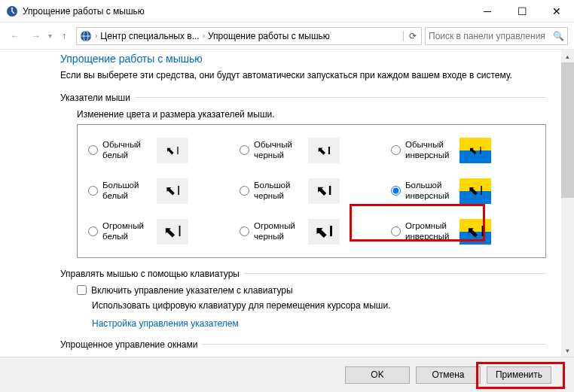 This screenshot has width=574, height=392. What do you see at coordinates (279, 191) in the screenshot?
I see `pointer-label: Большой черный` at bounding box center [279, 191].